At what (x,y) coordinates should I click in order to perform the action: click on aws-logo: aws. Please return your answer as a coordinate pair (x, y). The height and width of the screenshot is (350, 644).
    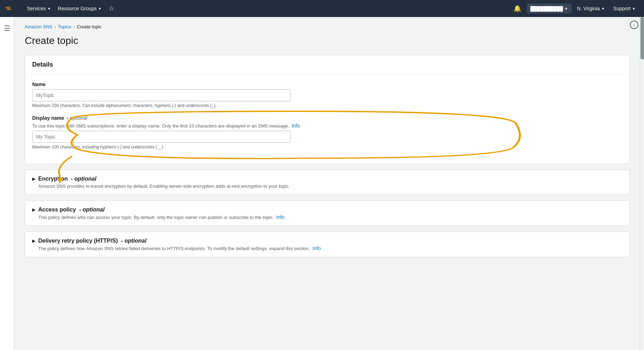
    Looking at the image, I should click on (13, 9).